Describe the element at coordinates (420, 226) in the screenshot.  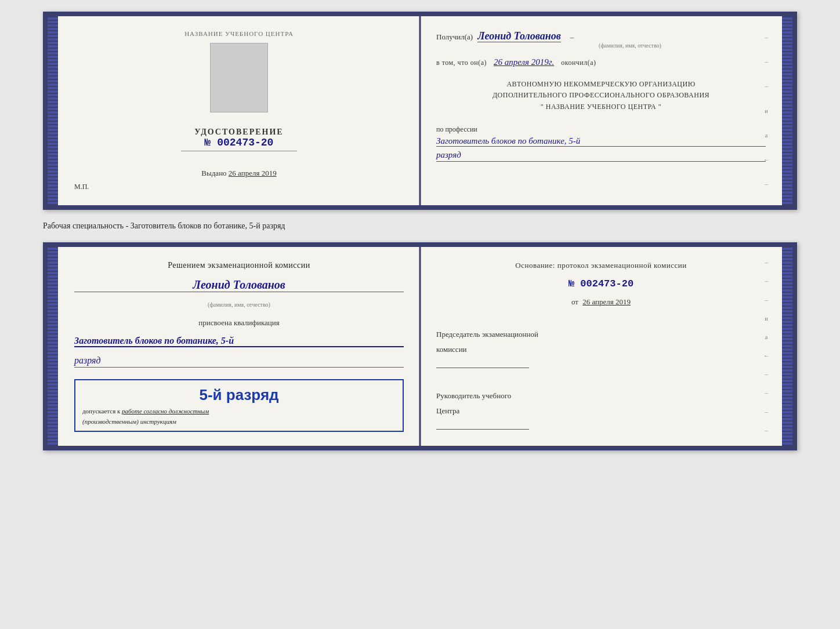
I see `annotation: Рабочая специальность - Заготовитель бло…` at that location.